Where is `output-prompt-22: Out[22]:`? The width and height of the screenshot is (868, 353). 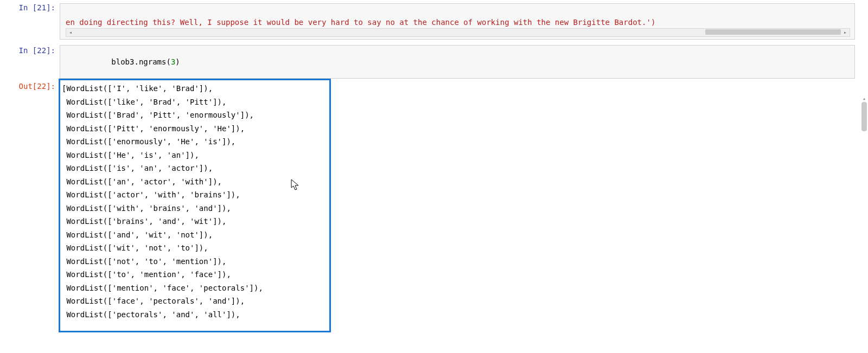
output-prompt-22: Out[22]: is located at coordinates (30, 86).